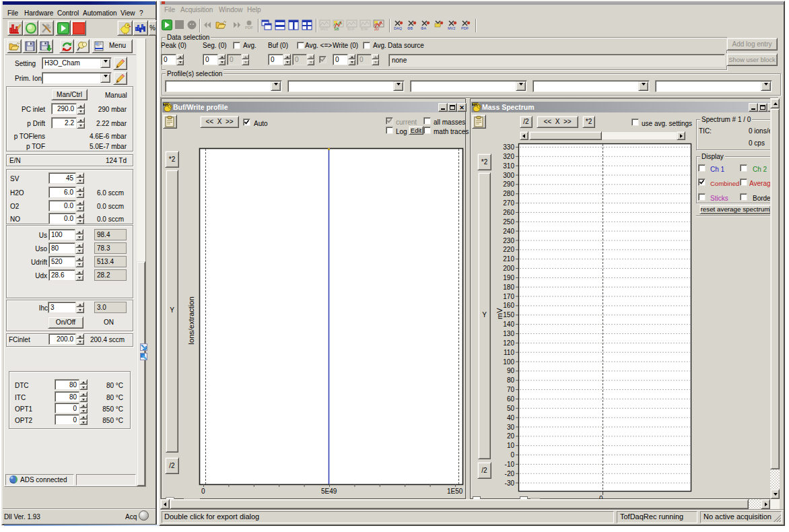 Image resolution: width=789 pixels, height=532 pixels. Describe the element at coordinates (410, 28) in the screenshot. I see `svg-text: ΦB` at that location.